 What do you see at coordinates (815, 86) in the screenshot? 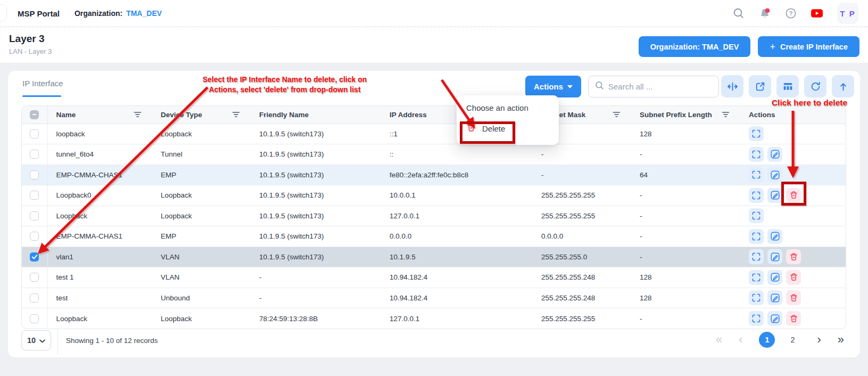
I see `refresh-button` at bounding box center [815, 86].